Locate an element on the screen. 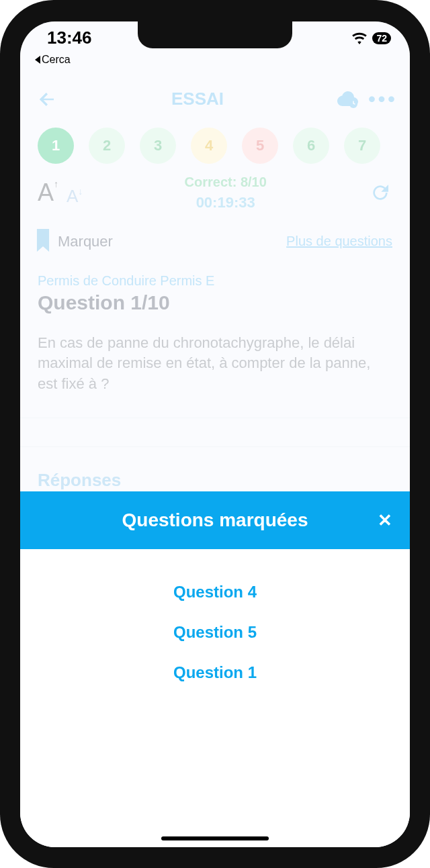 This screenshot has width=430, height=868. sheet-title: Questions marquées is located at coordinates (215, 520).